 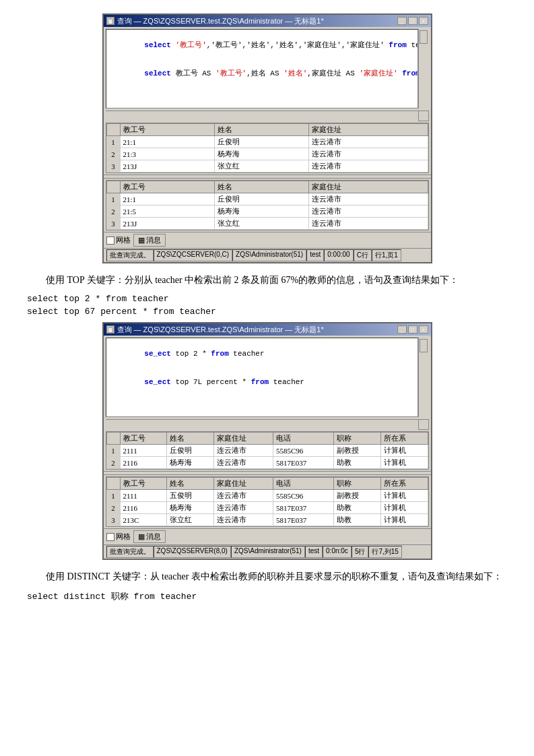 I want to click on table-row: 221:3杨寿海连云港市, so click(x=267, y=154).